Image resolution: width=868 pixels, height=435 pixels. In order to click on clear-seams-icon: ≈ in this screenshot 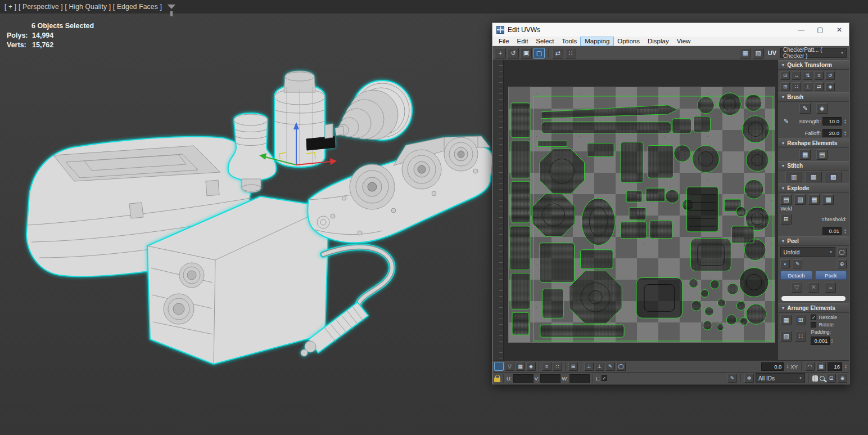, I will do `click(830, 287)`.